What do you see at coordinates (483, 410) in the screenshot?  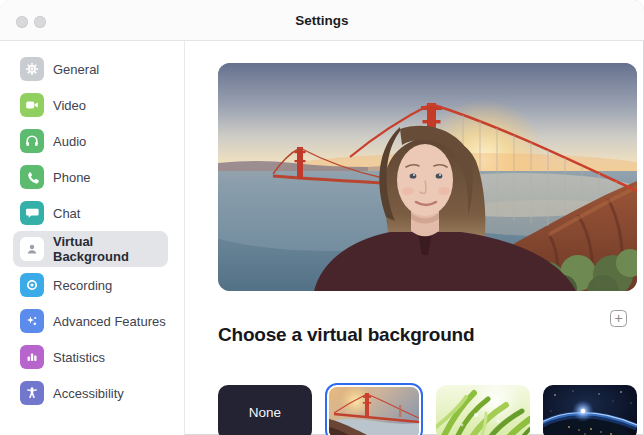 I see `background-option-grass` at bounding box center [483, 410].